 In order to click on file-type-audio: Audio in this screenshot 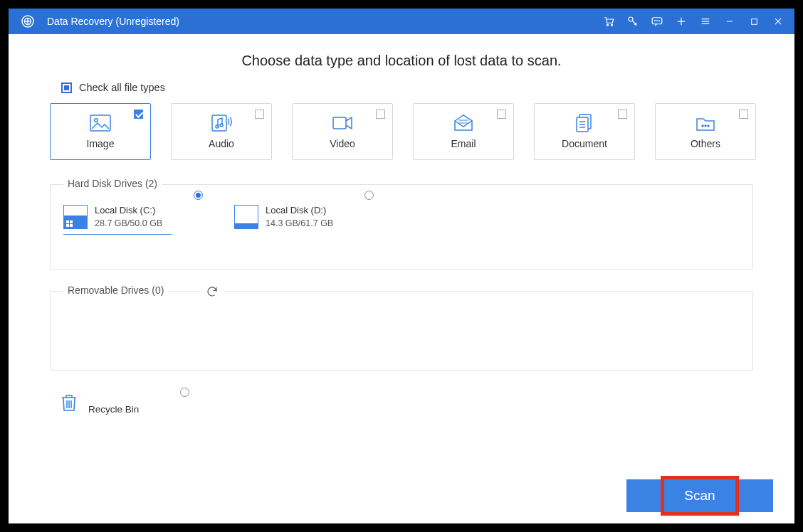, I will do `click(221, 132)`.